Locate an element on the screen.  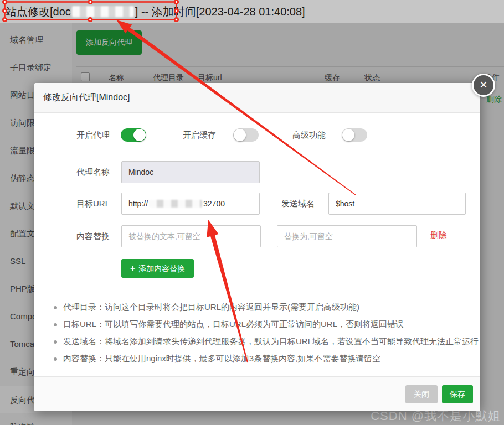
site-edit-title-suffix: ] -- 添加时间[2023-04-28 01:40:08] is located at coordinates (220, 12).